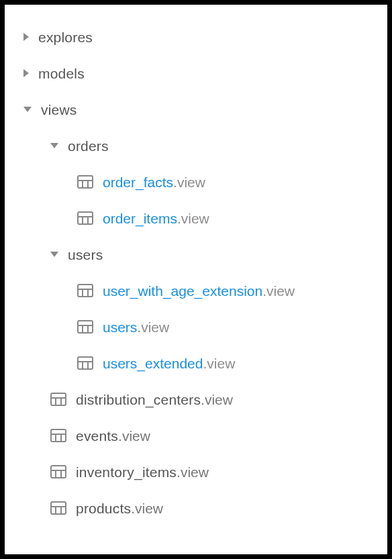 Image resolution: width=392 pixels, height=559 pixels. What do you see at coordinates (59, 110) in the screenshot?
I see `folder-label: views` at bounding box center [59, 110].